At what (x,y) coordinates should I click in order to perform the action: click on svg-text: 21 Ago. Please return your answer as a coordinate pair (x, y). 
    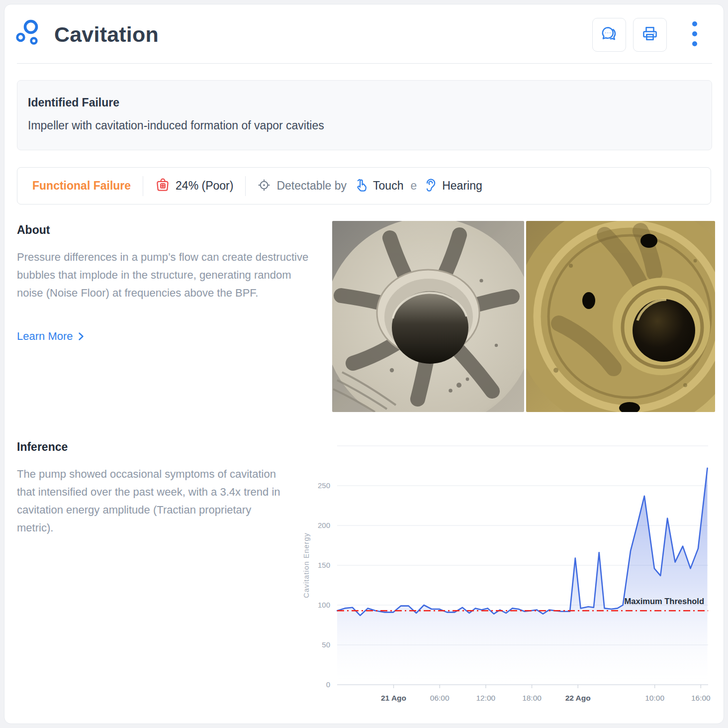
    Looking at the image, I should click on (394, 698).